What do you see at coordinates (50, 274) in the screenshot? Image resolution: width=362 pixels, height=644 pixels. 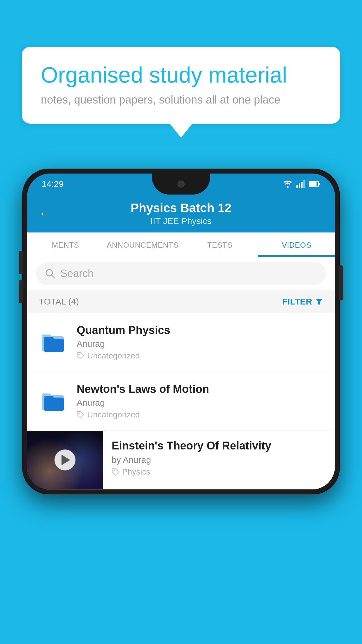 I see `search-icon` at bounding box center [50, 274].